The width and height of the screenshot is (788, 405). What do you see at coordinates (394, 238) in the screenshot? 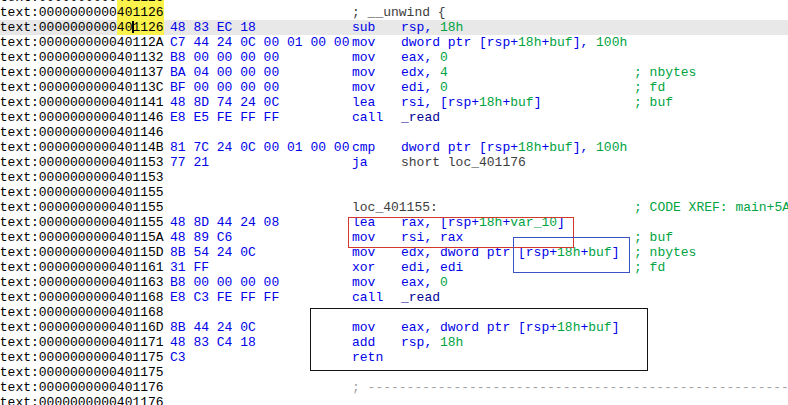
I see `disasm-line: .text:000000000040115A48 89 C6movrsi, ra…` at bounding box center [394, 238].